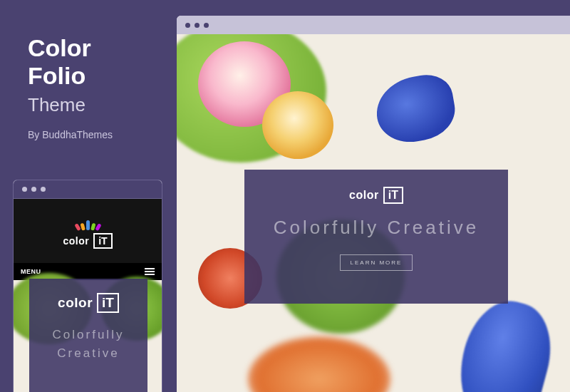 The width and height of the screenshot is (570, 392). Describe the element at coordinates (70, 87) in the screenshot. I see `theme-info: Color Folio Theme By BuddhaThemes` at that location.